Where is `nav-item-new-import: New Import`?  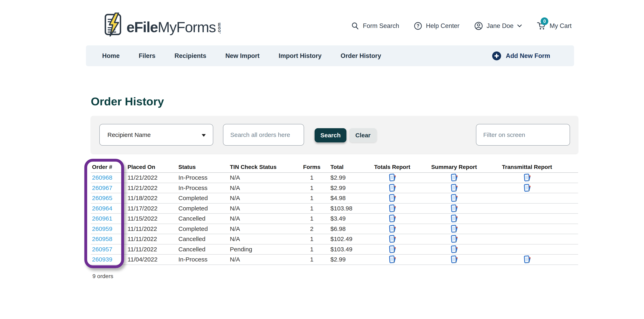
nav-item-new-import: New Import is located at coordinates (242, 56).